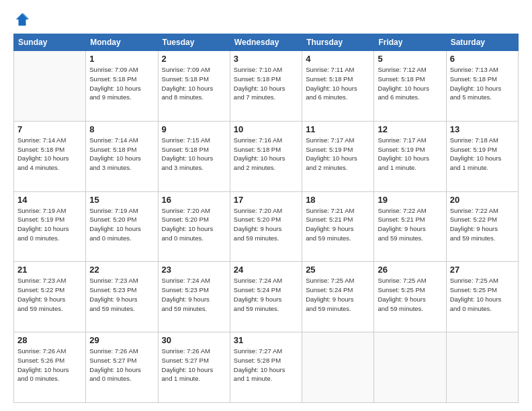  Describe the element at coordinates (193, 227) in the screenshot. I see `calendar-cell: 16Sunrise: 7:20 AM Sunset: 5:20 PM Dayli…` at that location.